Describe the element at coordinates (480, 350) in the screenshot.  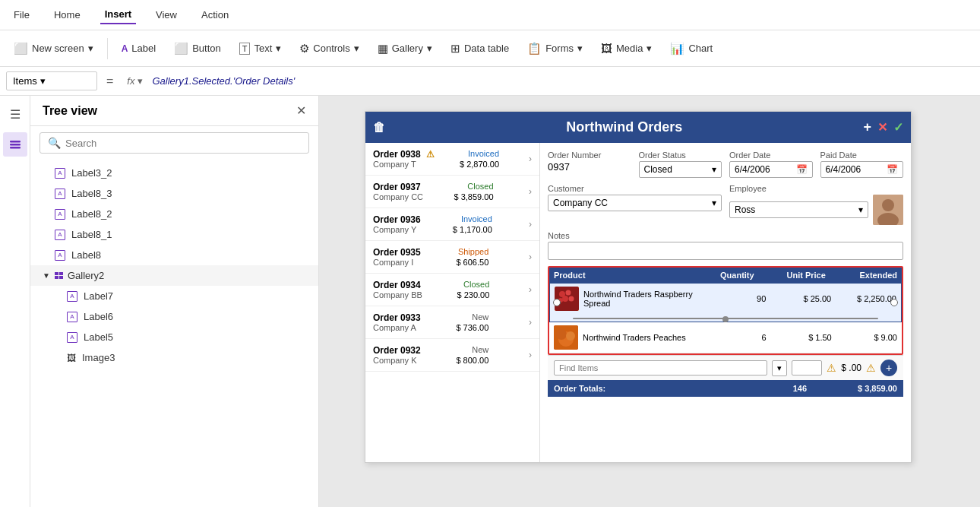
I see `order-status: New` at that location.